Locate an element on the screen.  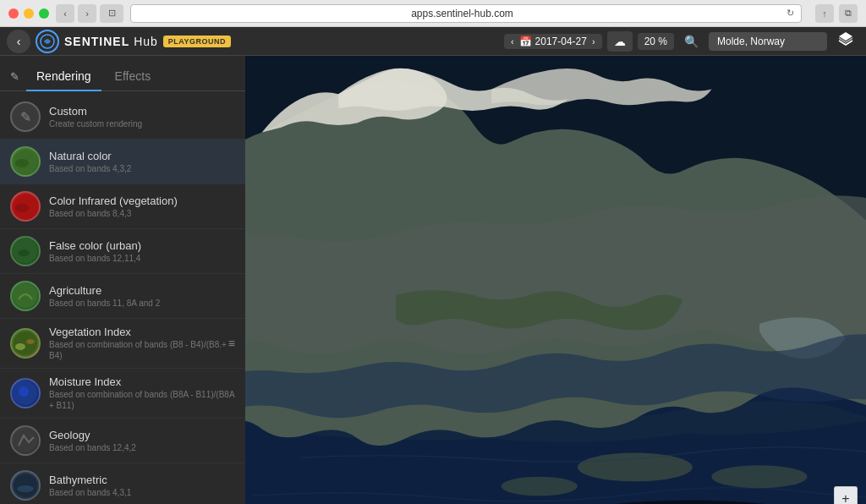
tab-rendering: Rendering is located at coordinates (64, 77).